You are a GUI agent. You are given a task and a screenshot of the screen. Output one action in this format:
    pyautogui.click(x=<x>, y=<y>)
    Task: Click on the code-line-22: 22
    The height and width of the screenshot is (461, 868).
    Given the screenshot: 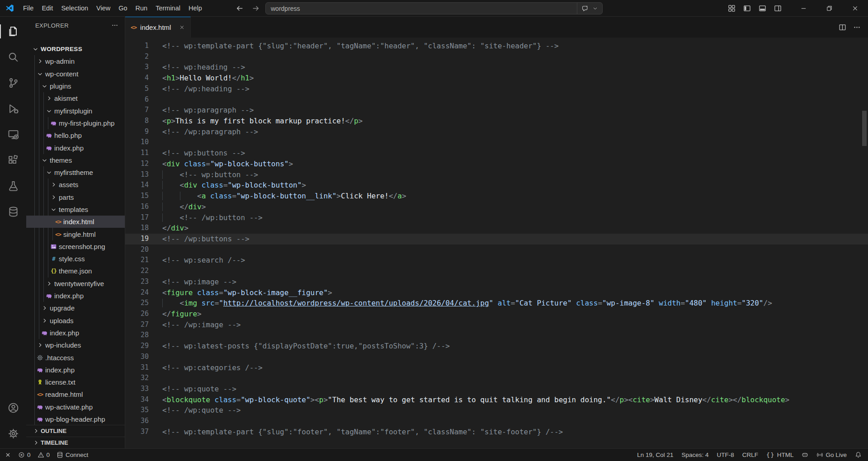 What is the action you would take?
    pyautogui.click(x=496, y=271)
    